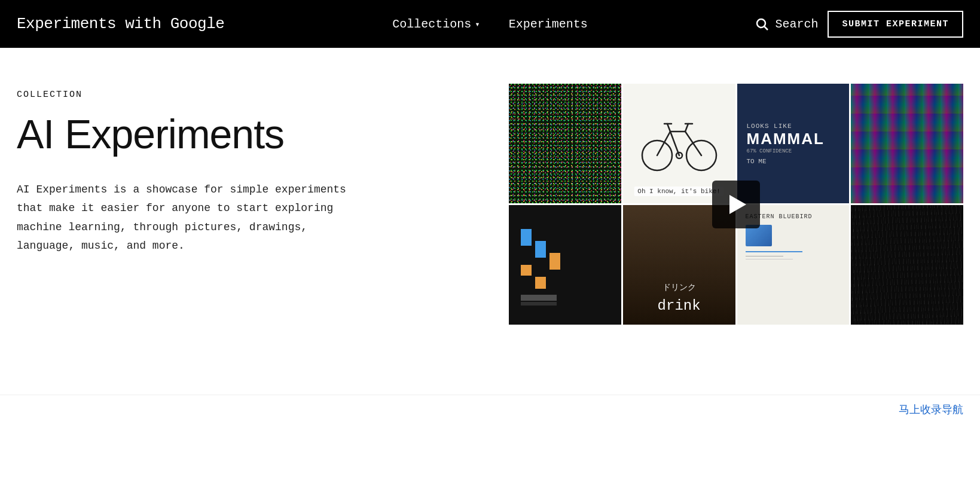  What do you see at coordinates (859, 24) in the screenshot?
I see `nav-right: Search SUBMIT EXPERIMENT` at bounding box center [859, 24].